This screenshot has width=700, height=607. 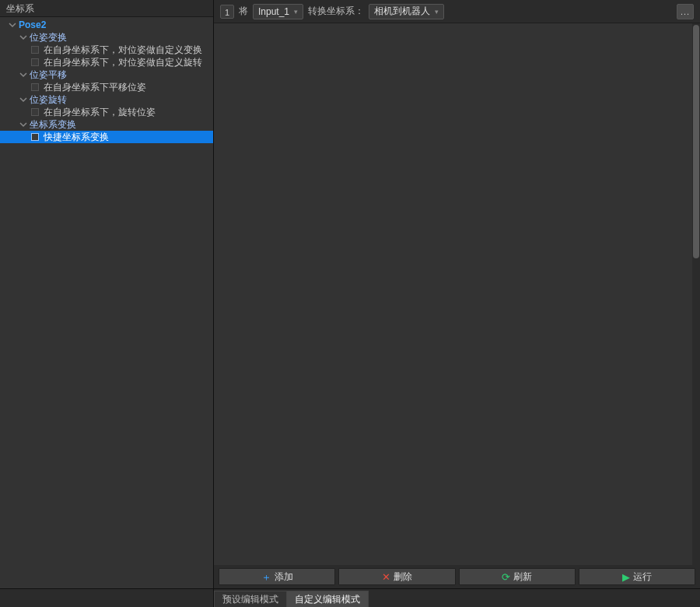 I want to click on tree-group-coord-transform: 坐标系变换, so click(x=107, y=125).